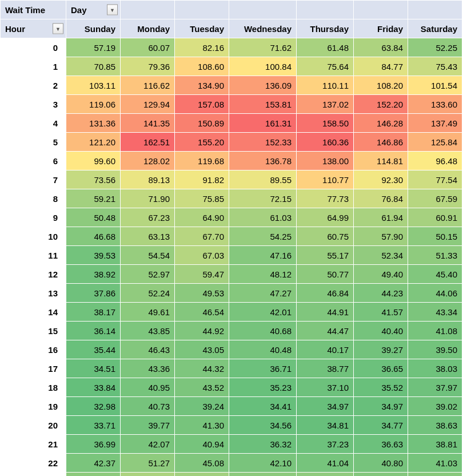 The image size is (463, 476). What do you see at coordinates (263, 312) in the screenshot?
I see `heatmap-cell: 42.01` at bounding box center [263, 312].